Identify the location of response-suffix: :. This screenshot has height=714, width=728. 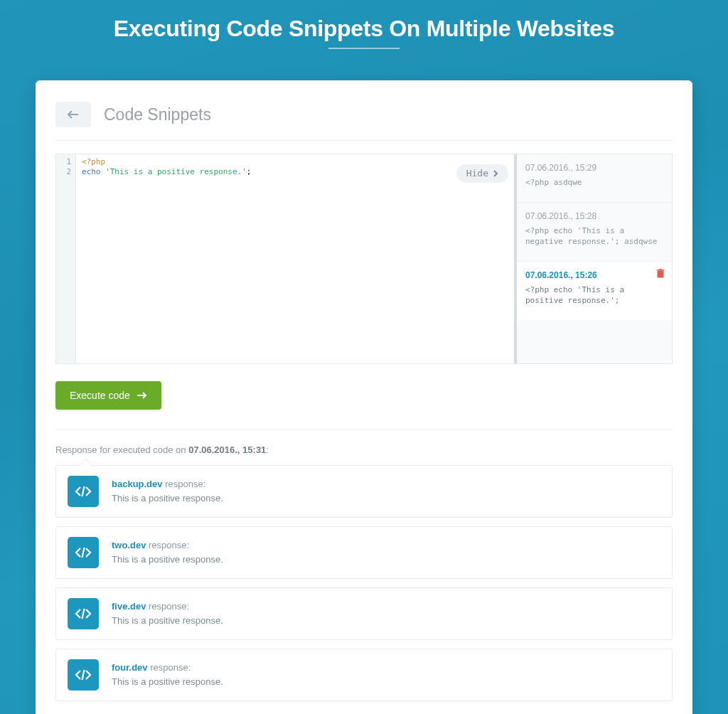
(267, 449).